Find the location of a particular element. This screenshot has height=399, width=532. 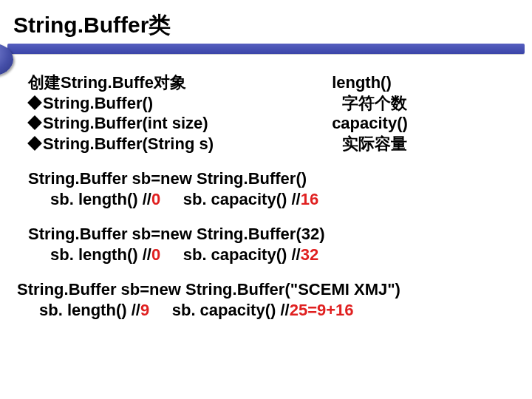

method-name: length() is located at coordinates (369, 83).